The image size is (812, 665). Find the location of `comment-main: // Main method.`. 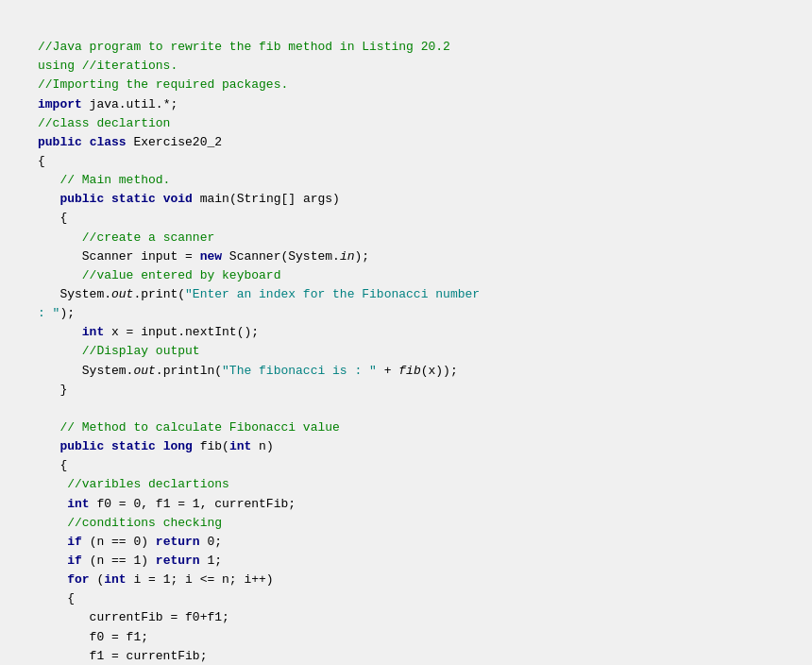

comment-main: // Main method. is located at coordinates (115, 179).